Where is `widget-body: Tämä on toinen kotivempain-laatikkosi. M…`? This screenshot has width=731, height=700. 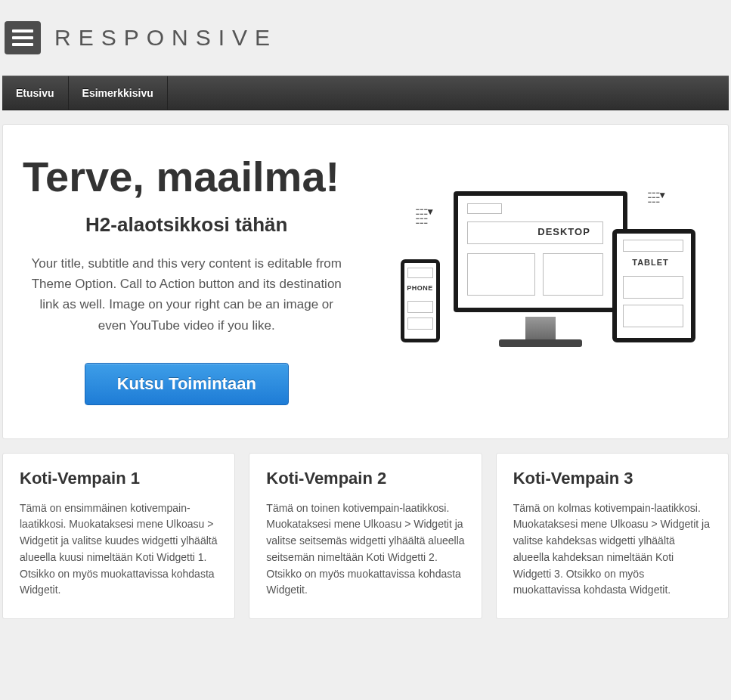
widget-body: Tämä on toinen kotivempain-laatikkosi. M… is located at coordinates (365, 550).